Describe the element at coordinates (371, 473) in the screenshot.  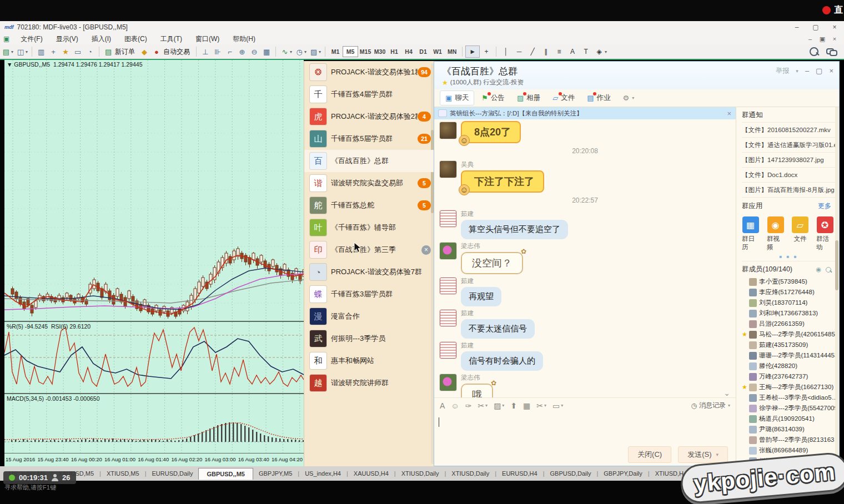
I see `chart-tab-XAUUSD,H4: XAUUSD,H4` at that location.